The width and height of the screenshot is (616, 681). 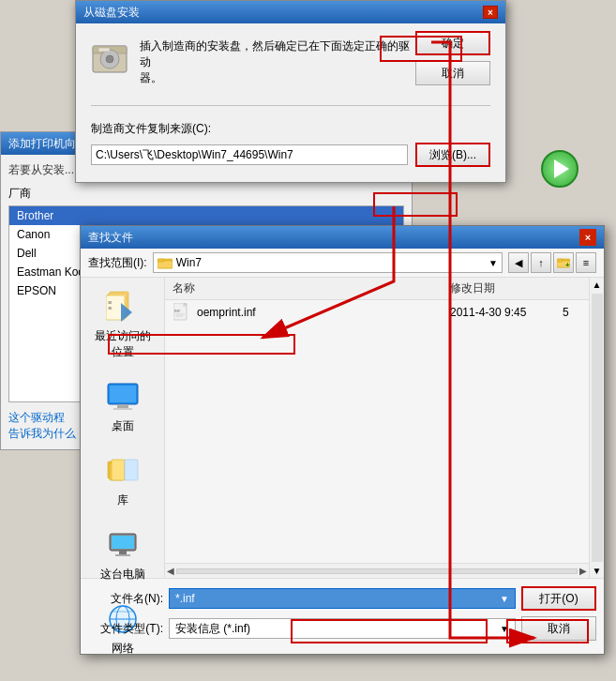 What do you see at coordinates (453, 155) in the screenshot?
I see `browse-button: 浏览(B)...` at bounding box center [453, 155].